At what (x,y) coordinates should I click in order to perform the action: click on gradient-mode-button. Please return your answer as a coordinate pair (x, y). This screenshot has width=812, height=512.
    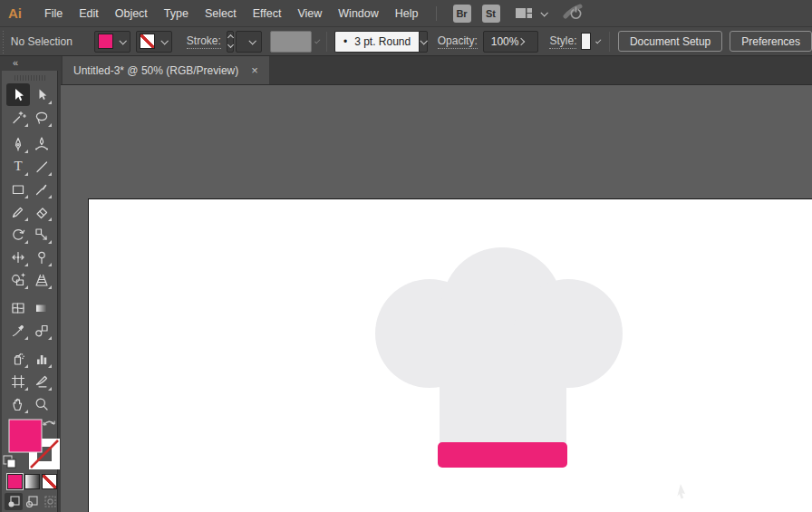
    Looking at the image, I should click on (33, 482).